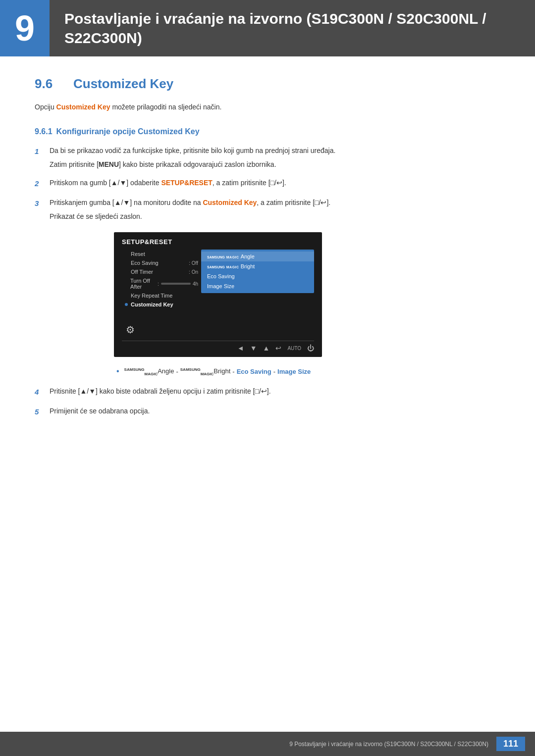 This screenshot has height=756, width=535. Describe the element at coordinates (254, 348) in the screenshot. I see `monitor-btn-down: ▼` at that location.